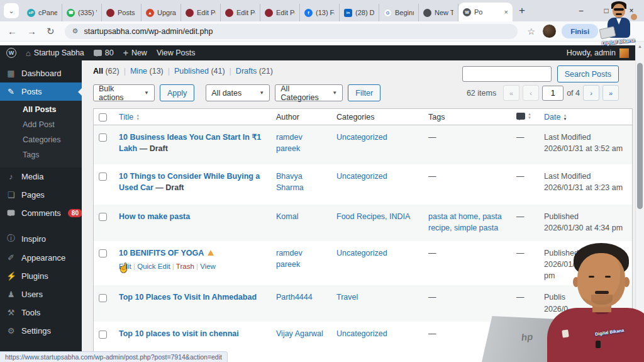 The image size is (644, 362). Describe the element at coordinates (82, 13) in the screenshot. I see `browser-tab: ☎(335) V` at that location.